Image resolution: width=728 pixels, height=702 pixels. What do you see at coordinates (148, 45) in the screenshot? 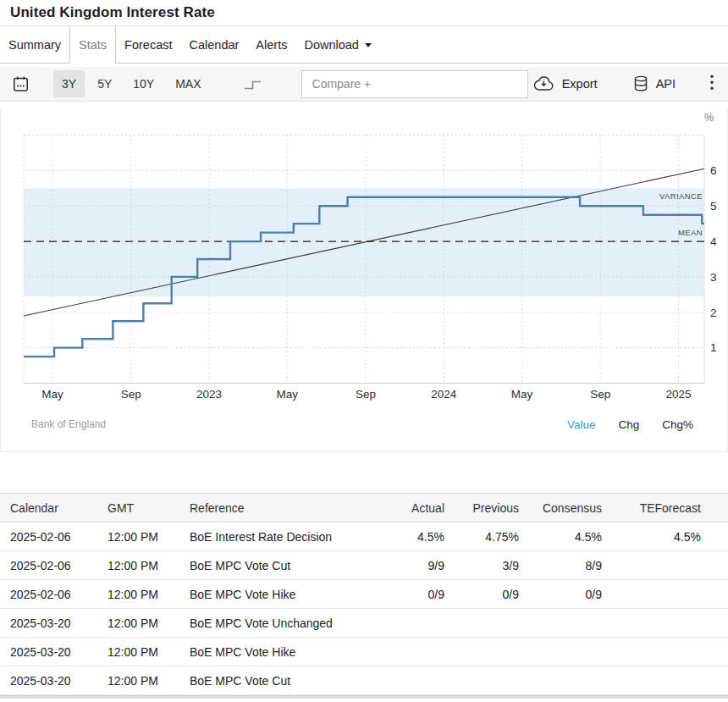
I see `tab-label: Forecast` at bounding box center [148, 45].